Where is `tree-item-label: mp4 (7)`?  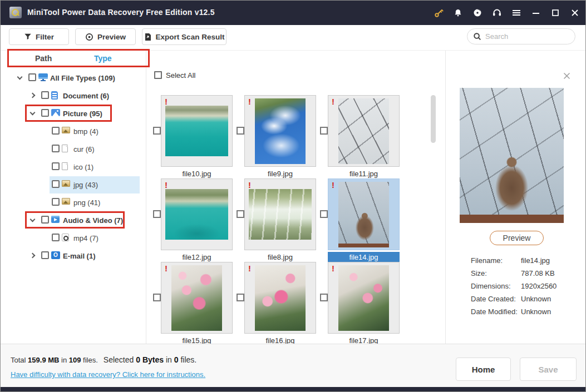
tree-item-label: mp4 (7) is located at coordinates (86, 238).